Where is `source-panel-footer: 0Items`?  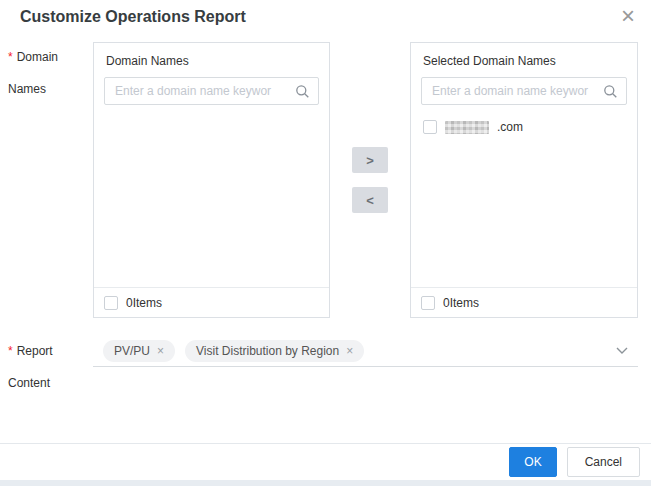 source-panel-footer: 0Items is located at coordinates (212, 302).